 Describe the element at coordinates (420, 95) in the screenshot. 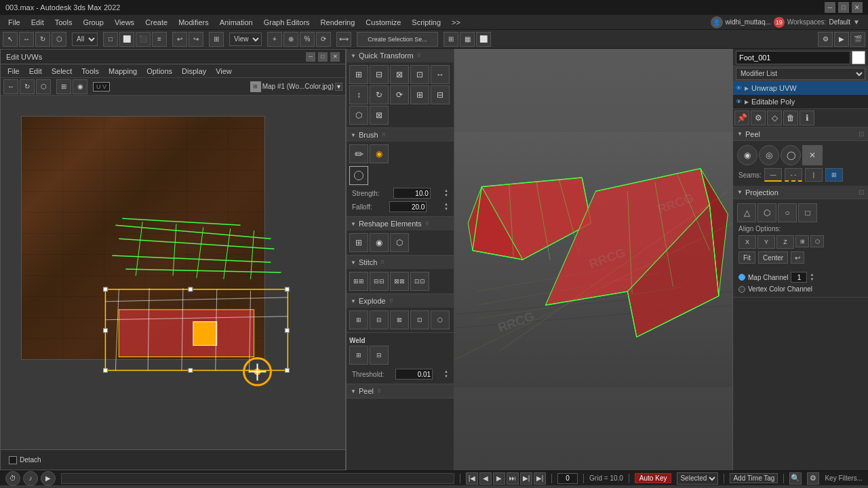

I see `qt-straighten-btn: ⊞` at that location.